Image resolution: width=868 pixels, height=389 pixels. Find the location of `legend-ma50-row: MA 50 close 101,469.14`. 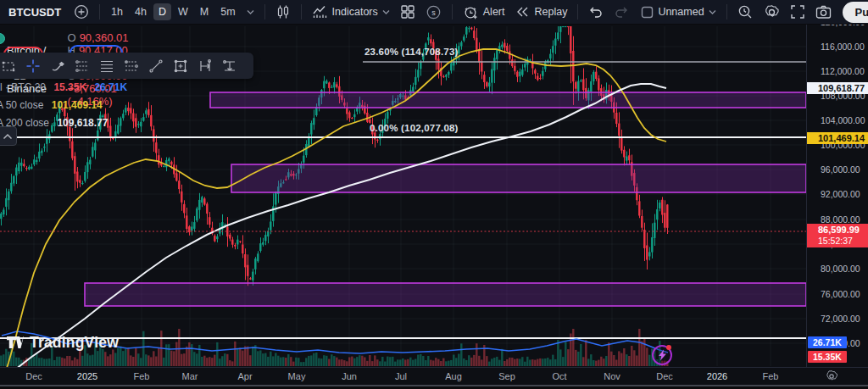

legend-ma50-row: MA 50 close 101,469.14 is located at coordinates (51, 105).